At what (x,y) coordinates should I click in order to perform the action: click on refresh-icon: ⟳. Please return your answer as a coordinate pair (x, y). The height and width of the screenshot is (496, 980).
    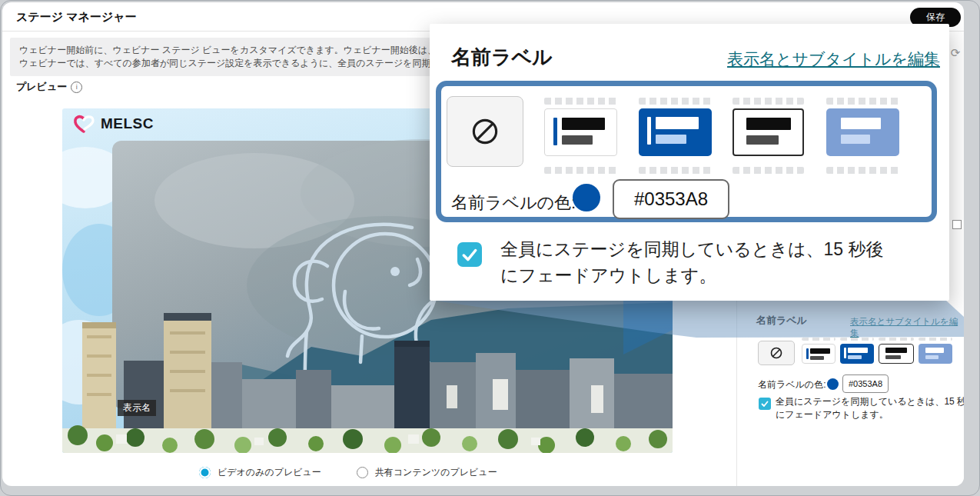
    Looking at the image, I should click on (955, 53).